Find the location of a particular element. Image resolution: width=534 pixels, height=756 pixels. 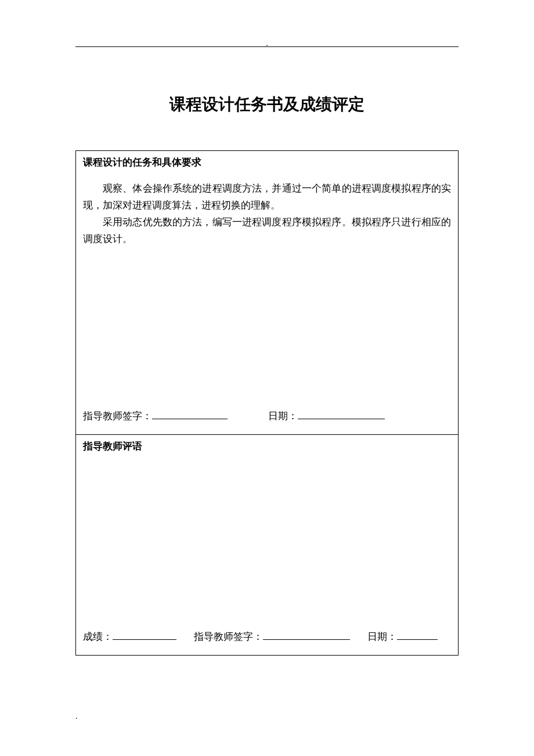

date-field: 日期： is located at coordinates (326, 416).